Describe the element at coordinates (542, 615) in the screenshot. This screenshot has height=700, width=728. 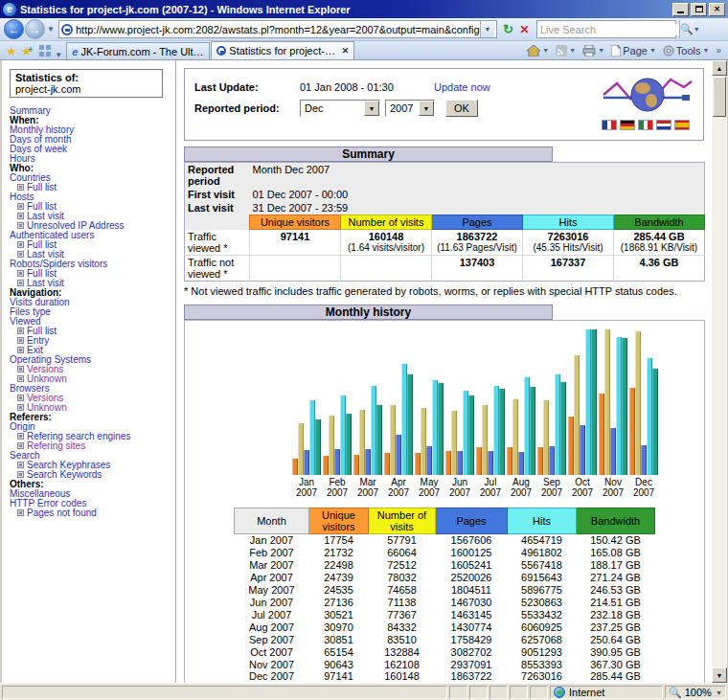
I see `table-cell: 5533432` at that location.